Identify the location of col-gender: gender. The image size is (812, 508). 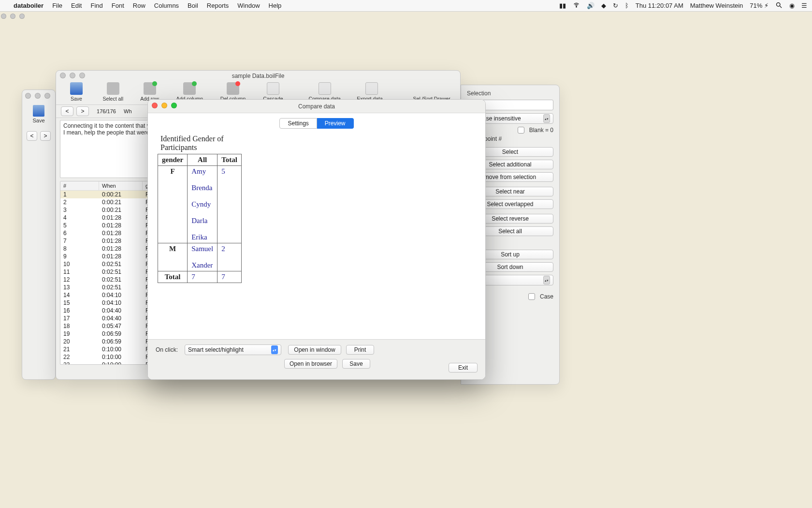
(173, 160).